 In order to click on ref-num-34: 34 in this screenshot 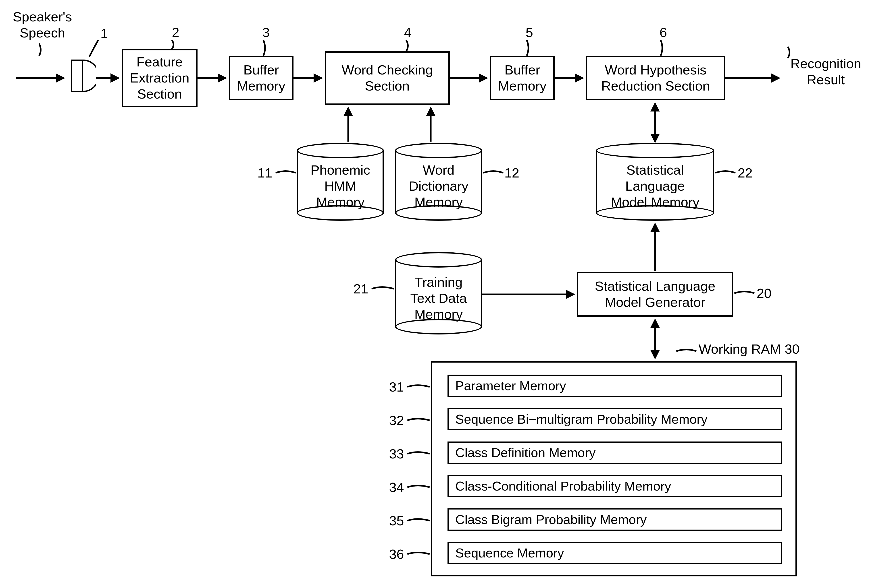, I will do `click(394, 488)`.